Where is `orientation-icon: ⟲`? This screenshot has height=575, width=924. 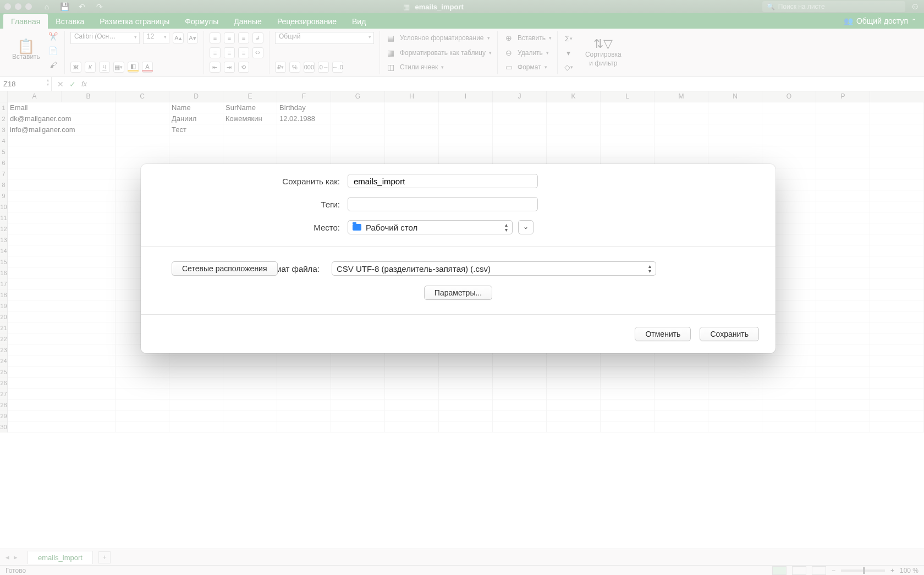 orientation-icon: ⟲ is located at coordinates (244, 67).